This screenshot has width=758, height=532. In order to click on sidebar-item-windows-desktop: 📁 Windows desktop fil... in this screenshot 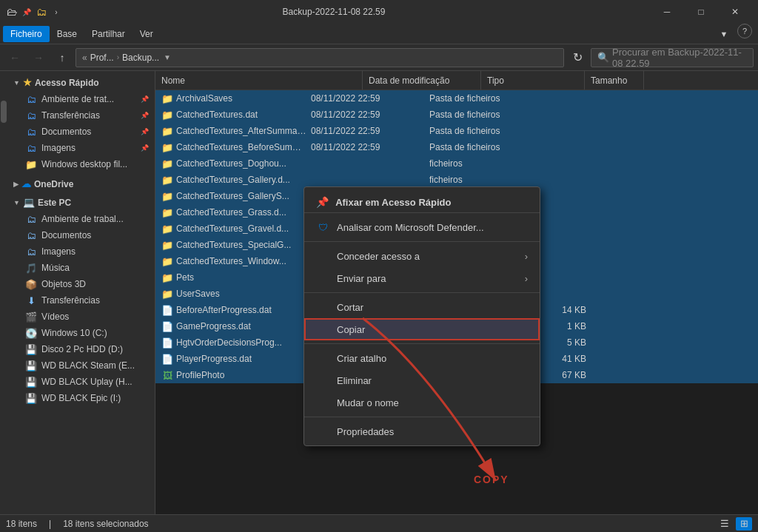, I will do `click(81, 164)`.